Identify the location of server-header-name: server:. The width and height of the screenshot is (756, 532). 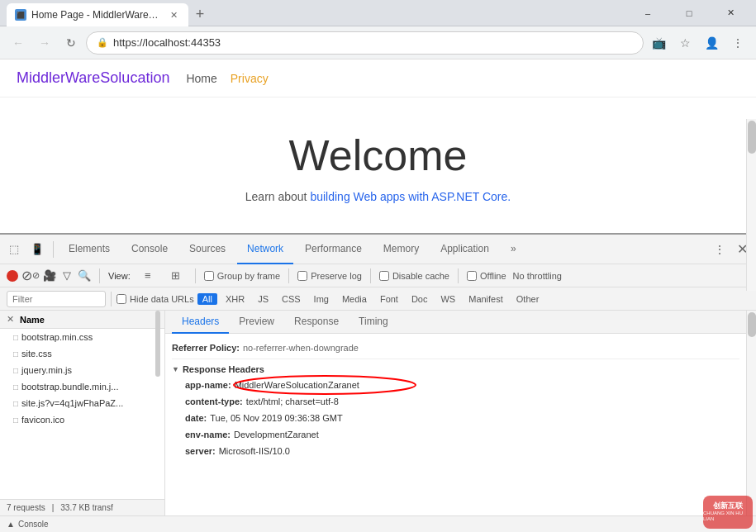
(200, 451).